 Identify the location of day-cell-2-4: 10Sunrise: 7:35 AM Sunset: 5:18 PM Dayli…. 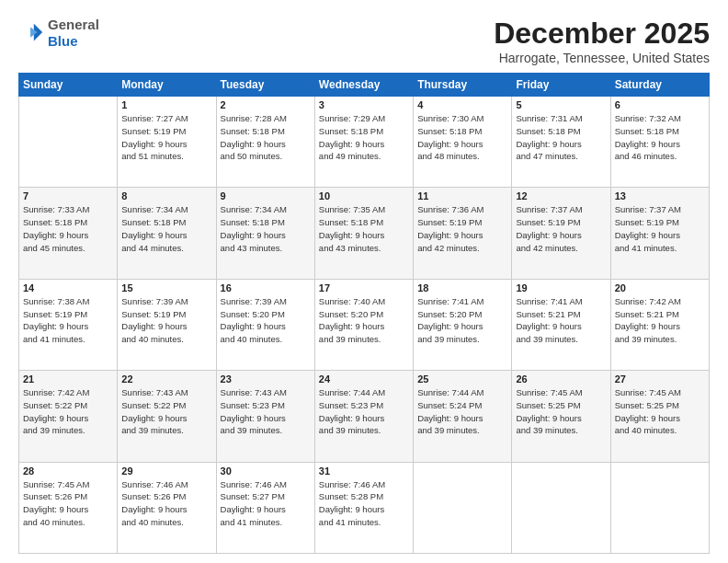
(364, 234).